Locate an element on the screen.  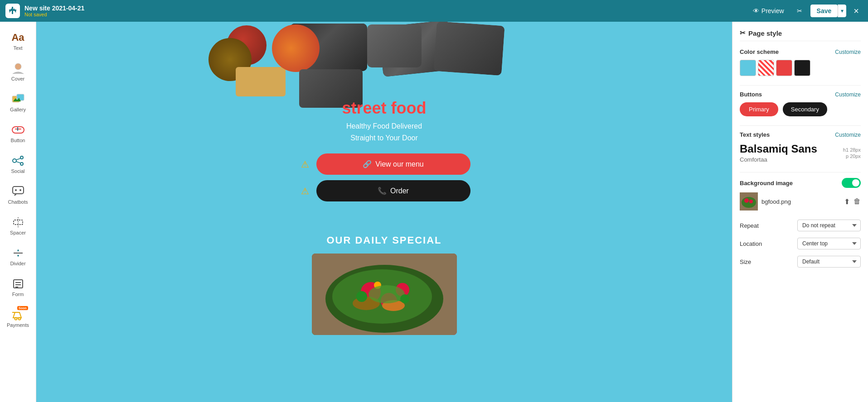
text-icon: Aa is located at coordinates (18, 38).